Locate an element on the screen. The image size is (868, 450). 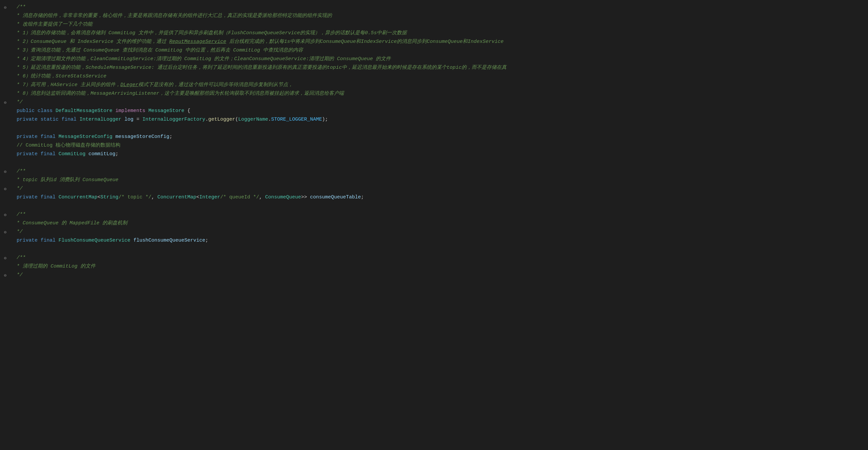
code-text: * 5）延迟消息重投递的功能，ScheduleMessageService: 通… is located at coordinates (439, 68).